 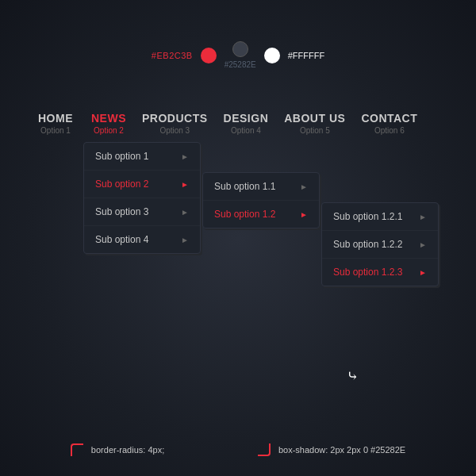 I want to click on nav-item-news: NEWS Option 2, so click(x=109, y=124).